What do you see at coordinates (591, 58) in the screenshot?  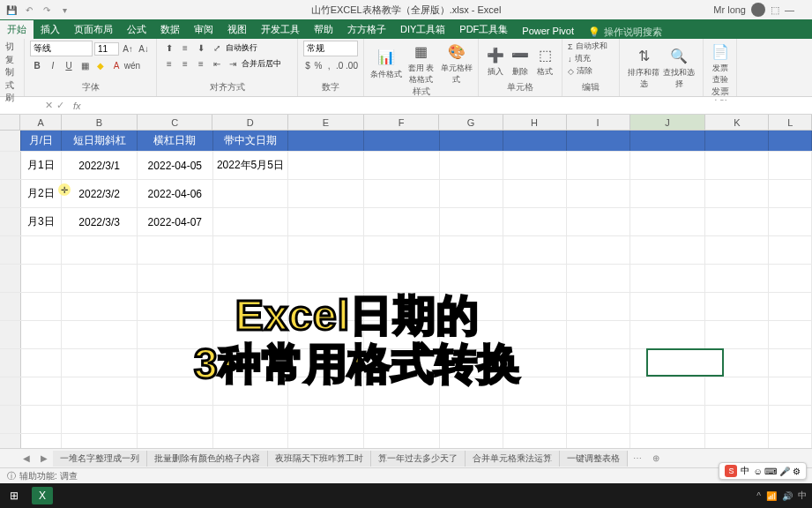 I see `fill-button: ↓填充` at bounding box center [591, 58].